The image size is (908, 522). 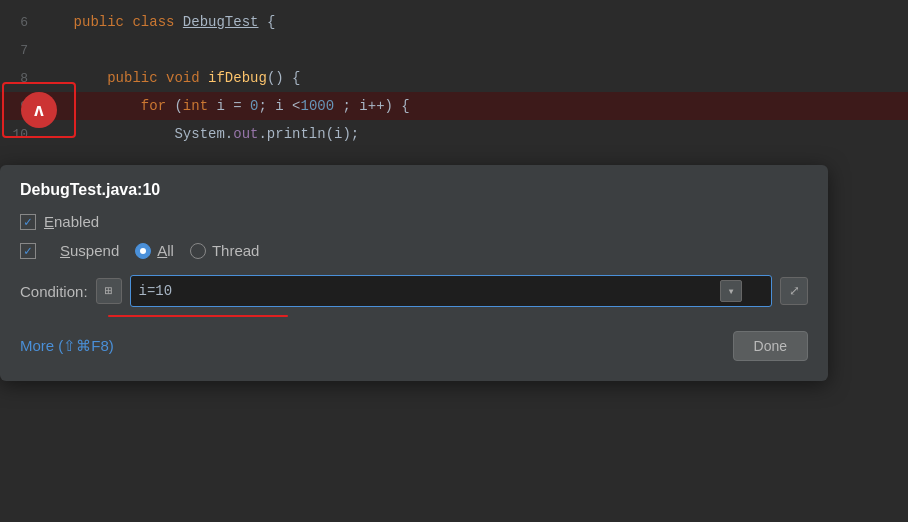 What do you see at coordinates (414, 190) in the screenshot?
I see `dialog-title: DebugTest.java:10` at bounding box center [414, 190].